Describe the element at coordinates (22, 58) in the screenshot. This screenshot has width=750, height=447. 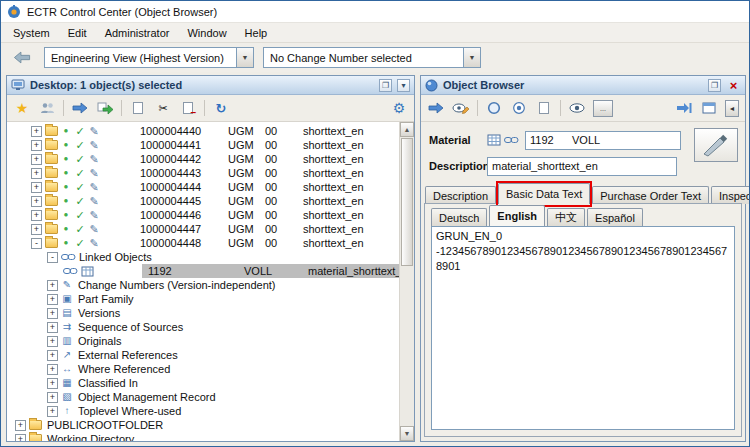
I see `back-button` at that location.